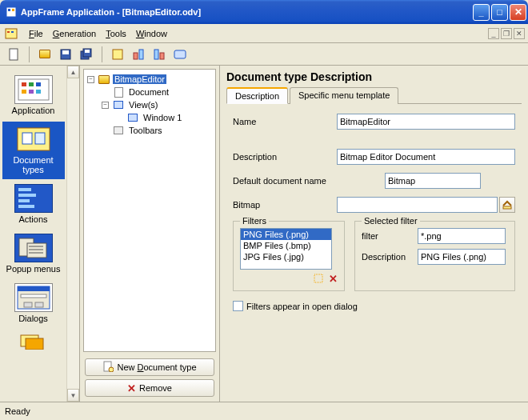  What do you see at coordinates (34, 318) in the screenshot?
I see `rail-label: Dialogs` at bounding box center [34, 318].